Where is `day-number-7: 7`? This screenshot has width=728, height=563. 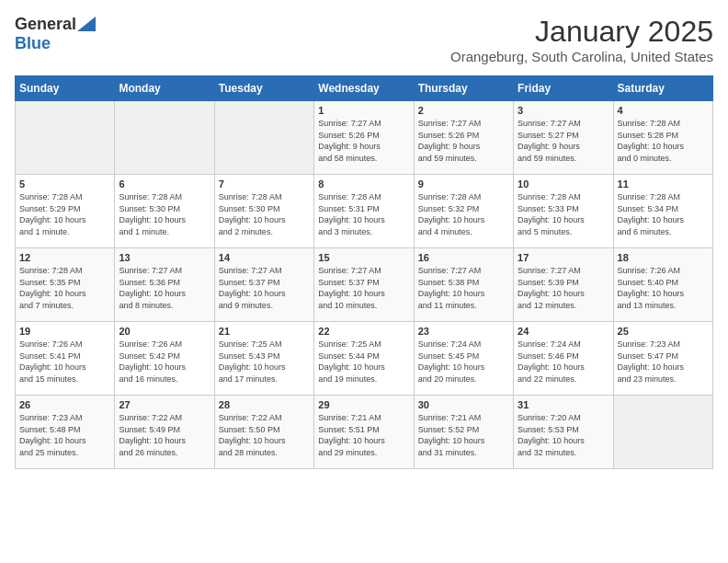
day-number-7: 7 is located at coordinates (265, 184).